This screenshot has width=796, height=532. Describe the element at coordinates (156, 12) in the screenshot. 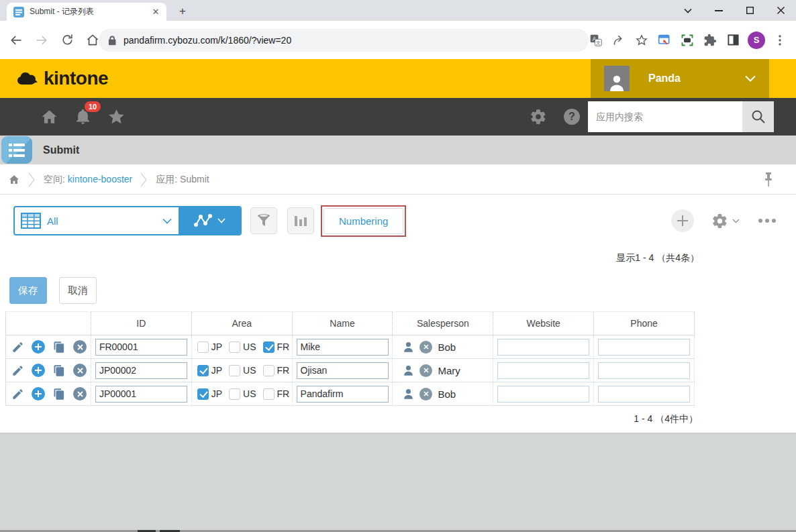

I see `tab-close-icon: ✕` at that location.